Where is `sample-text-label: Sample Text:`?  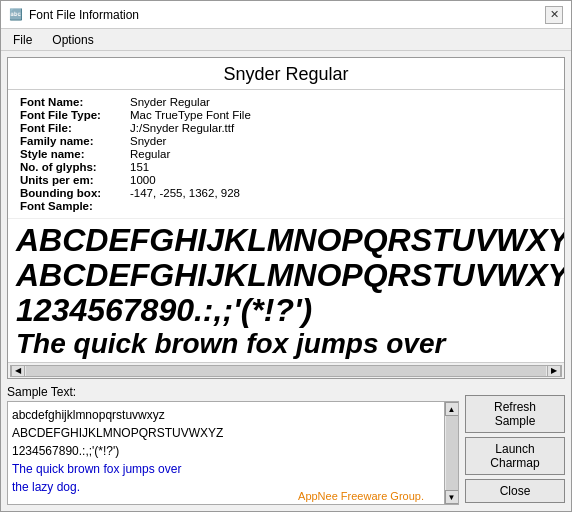 sample-text-label: Sample Text: is located at coordinates (233, 392).